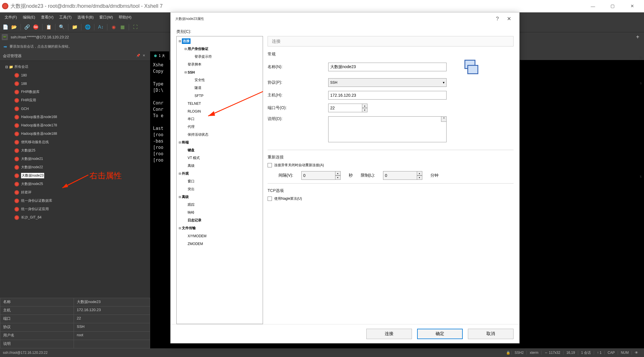 The image size is (644, 357). What do you see at coordinates (75, 218) in the screenshot?
I see `session-item: 长沙_GIT_64` at bounding box center [75, 218].